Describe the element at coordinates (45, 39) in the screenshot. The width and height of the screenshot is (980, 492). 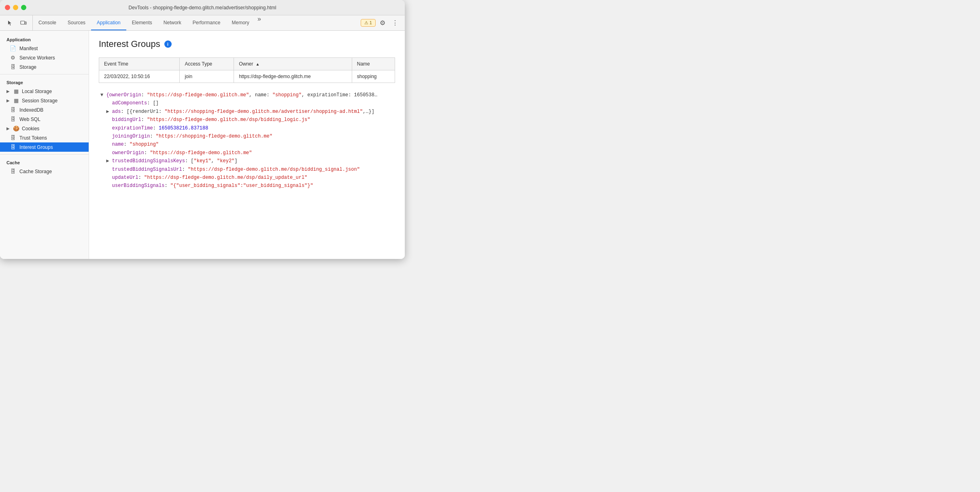
I see `sidebar-section-application: Application` at that location.